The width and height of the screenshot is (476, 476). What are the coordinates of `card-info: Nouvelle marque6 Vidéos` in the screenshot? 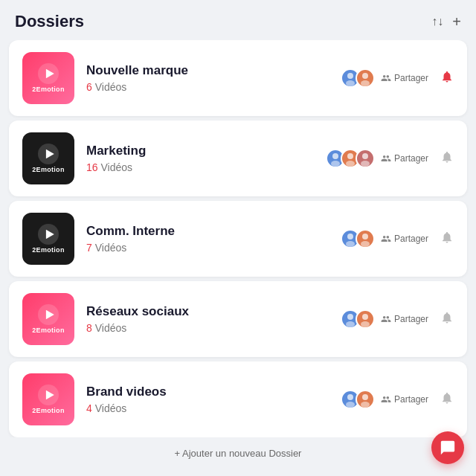 It's located at (206, 78).